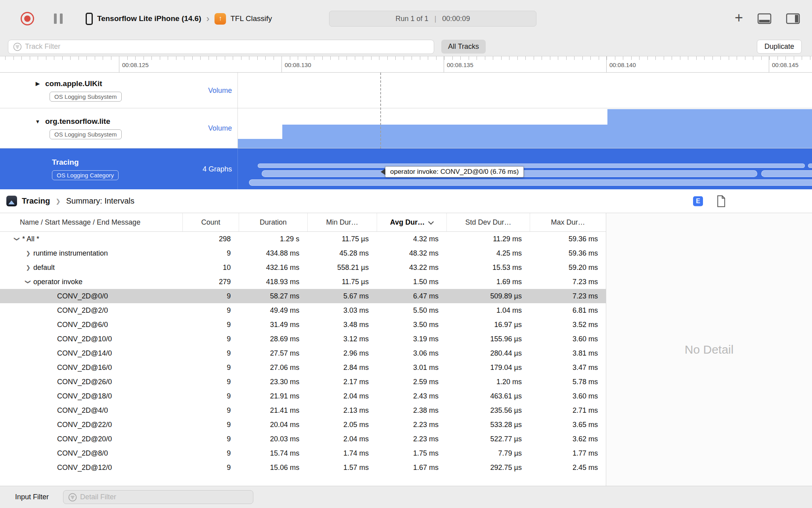 This screenshot has height=508, width=812. I want to click on row-name: CONV_2D@26/0, so click(84, 382).